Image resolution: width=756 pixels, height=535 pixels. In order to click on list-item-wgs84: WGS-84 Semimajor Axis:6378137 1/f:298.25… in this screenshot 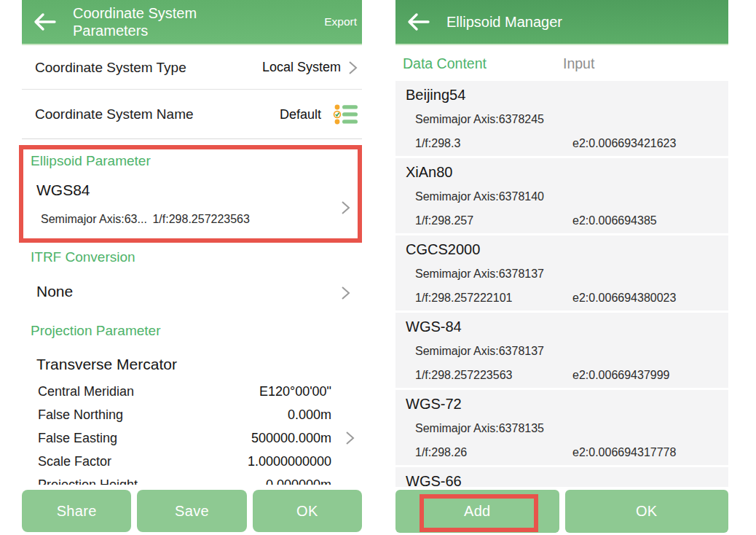, I will do `click(562, 350)`.